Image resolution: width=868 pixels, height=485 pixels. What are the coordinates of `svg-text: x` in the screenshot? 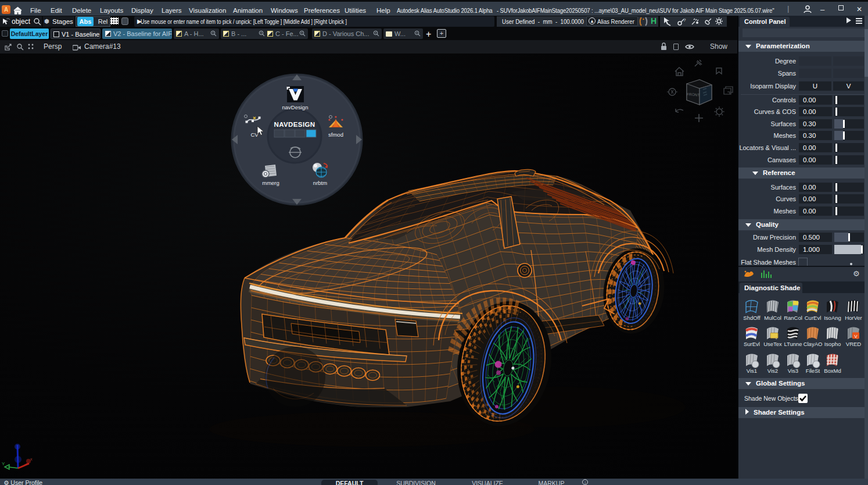 It's located at (31, 459).